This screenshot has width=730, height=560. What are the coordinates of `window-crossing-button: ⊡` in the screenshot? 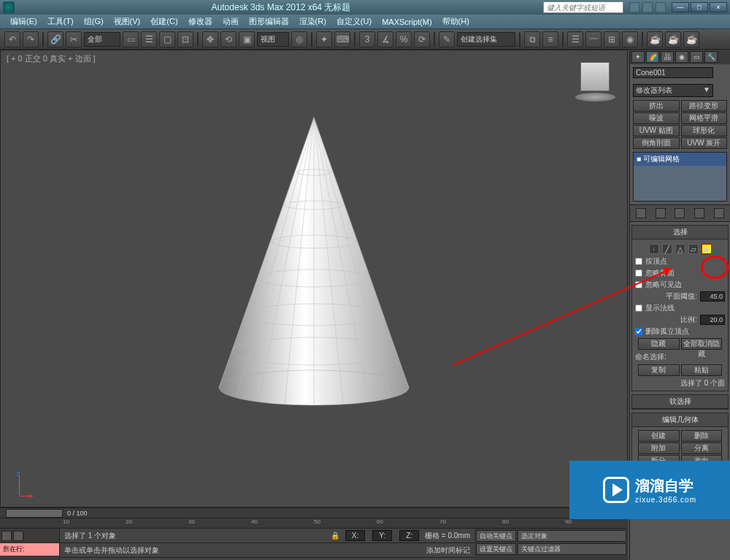 It's located at (185, 39).